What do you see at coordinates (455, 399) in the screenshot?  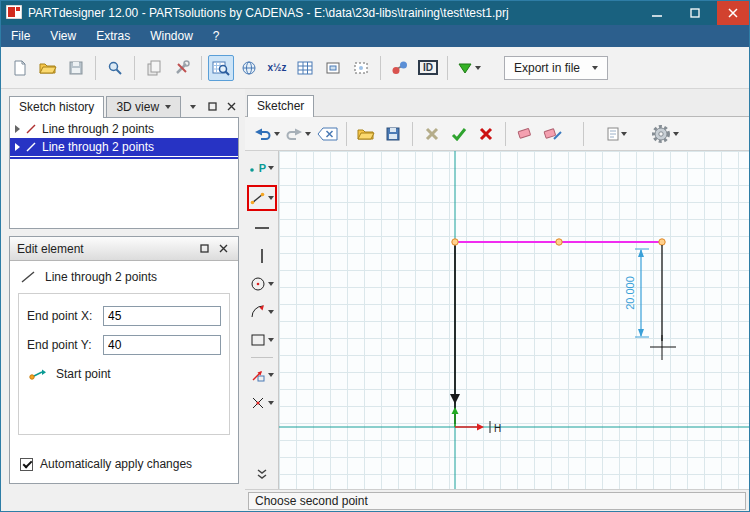 I see `line-direction-arrow-icon` at bounding box center [455, 399].